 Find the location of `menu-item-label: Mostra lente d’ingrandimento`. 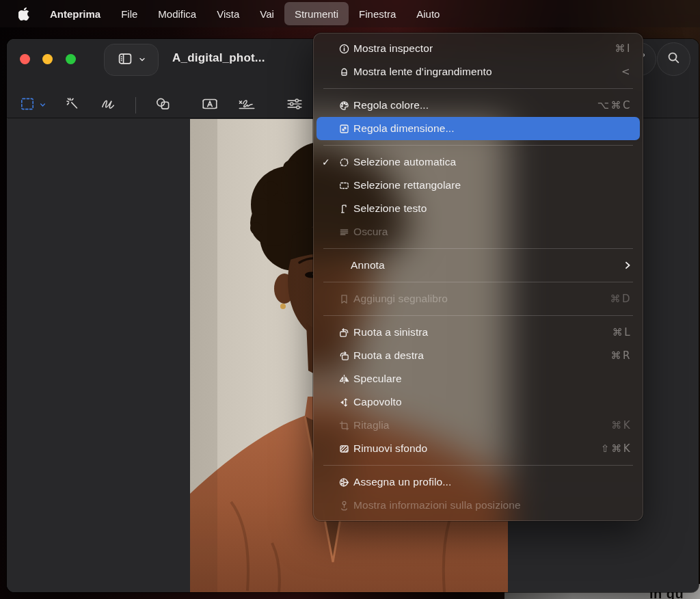

menu-item-label: Mostra lente d’ingrandimento is located at coordinates (487, 72).